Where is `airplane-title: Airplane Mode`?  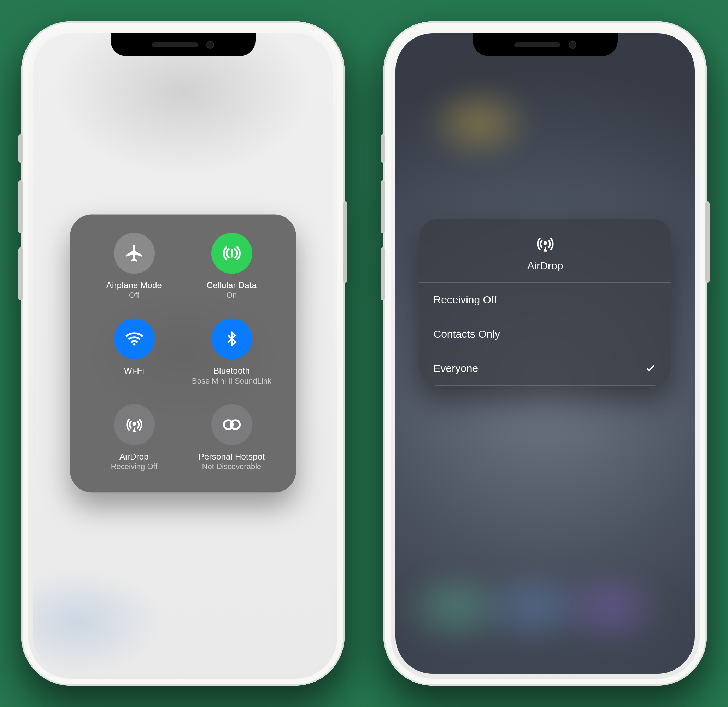 airplane-title: Airplane Mode is located at coordinates (134, 285).